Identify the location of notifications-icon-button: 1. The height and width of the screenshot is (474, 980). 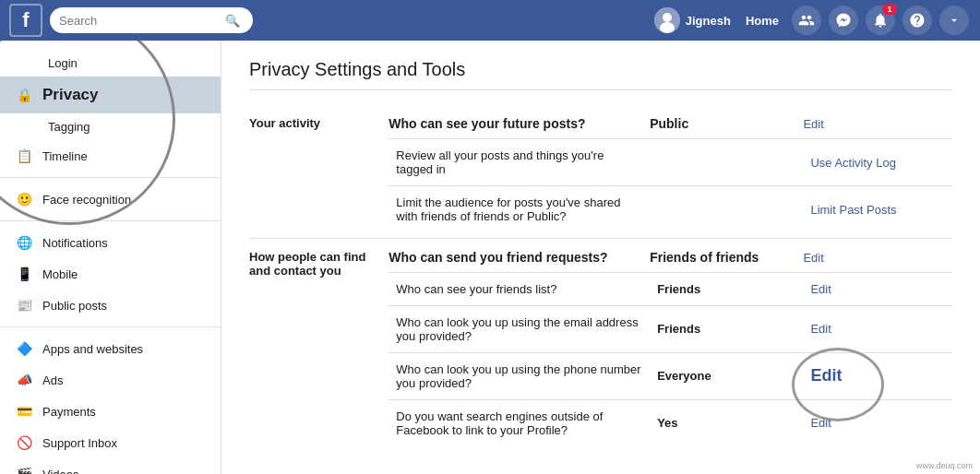
(880, 20).